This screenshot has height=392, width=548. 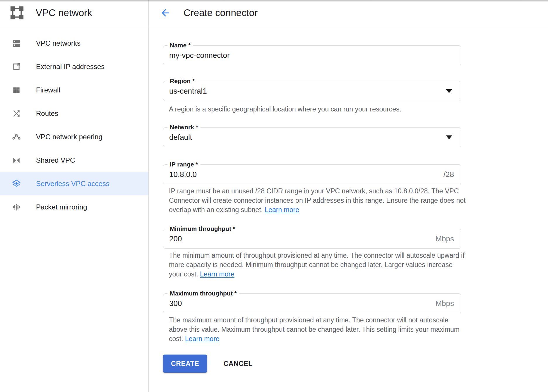 I want to click on cancel-button: CANCEL, so click(x=238, y=364).